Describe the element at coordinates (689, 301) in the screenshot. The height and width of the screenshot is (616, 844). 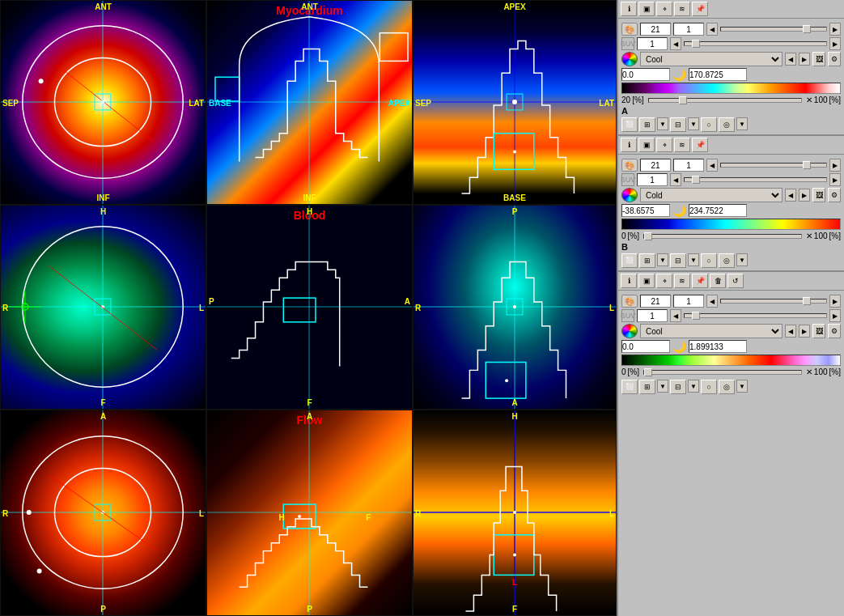
I see `subframe-input-c` at that location.